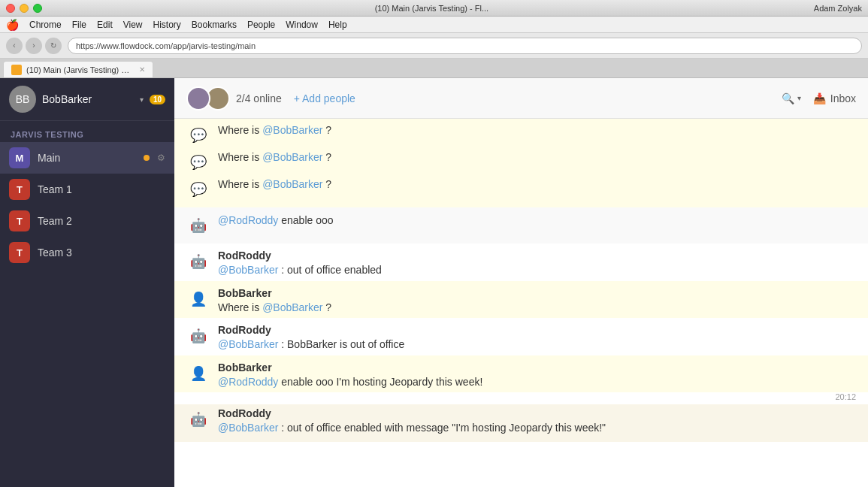  Describe the element at coordinates (325, 98) in the screenshot. I see `add-people-button: + Add people` at that location.